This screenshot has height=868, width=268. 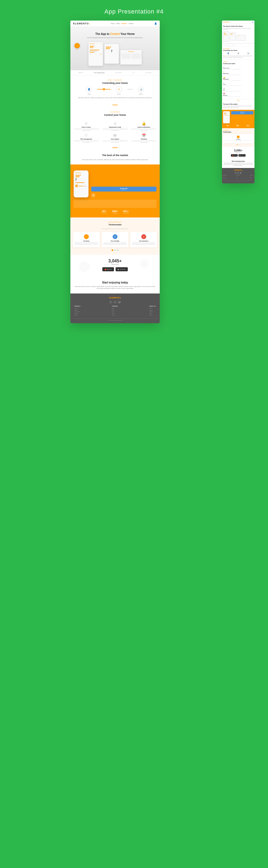 I want to click on feature-2: ⊞ Adjustments ready Lorem ipsum dolor si…, so click(x=115, y=126).